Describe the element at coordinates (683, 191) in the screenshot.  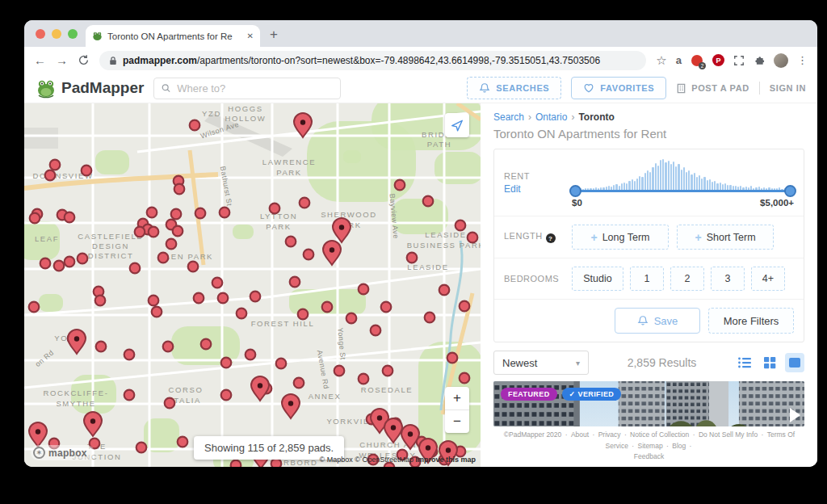
I see `rent-range-slider` at that location.